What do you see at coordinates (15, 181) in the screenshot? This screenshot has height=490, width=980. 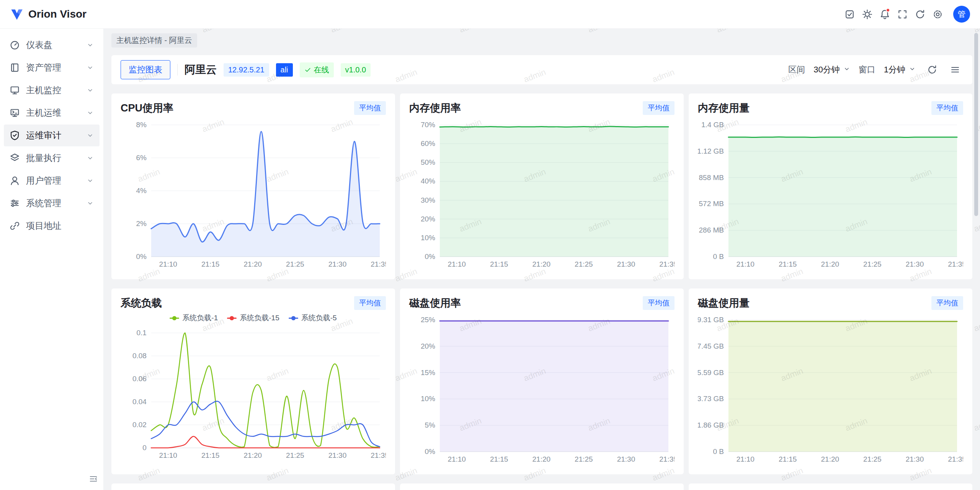 I see `user-icon` at bounding box center [15, 181].